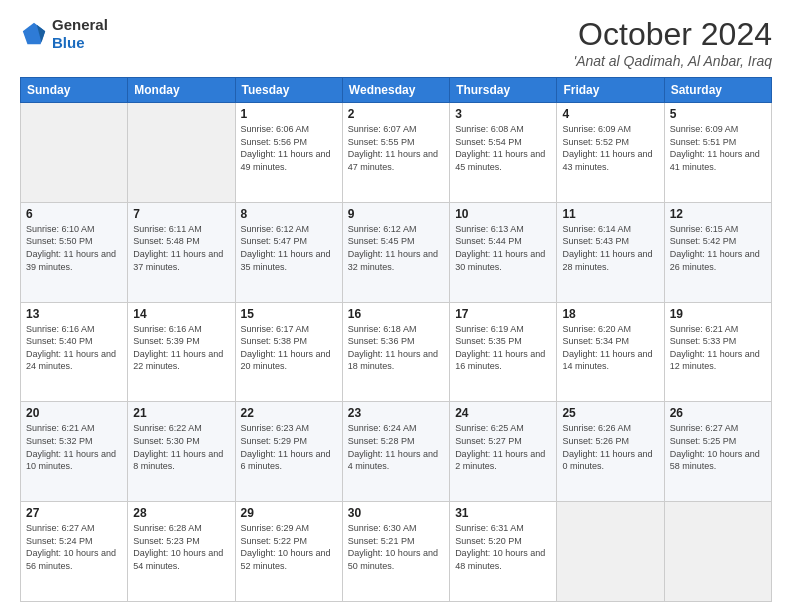  I want to click on day-number: 11, so click(610, 214).